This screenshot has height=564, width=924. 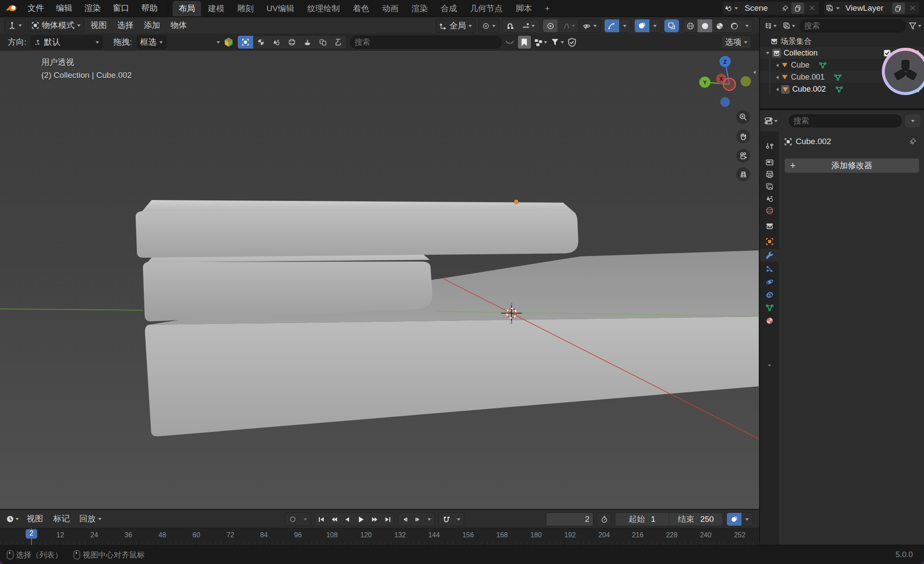 I want to click on workspace-tab-modeling: 建模, so click(x=216, y=9).